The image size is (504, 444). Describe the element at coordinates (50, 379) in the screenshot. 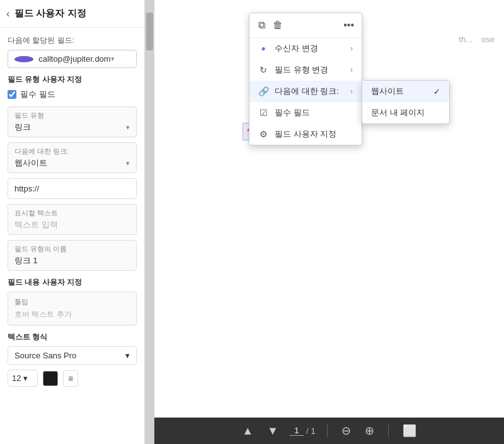

I see `font-color-swatch` at that location.